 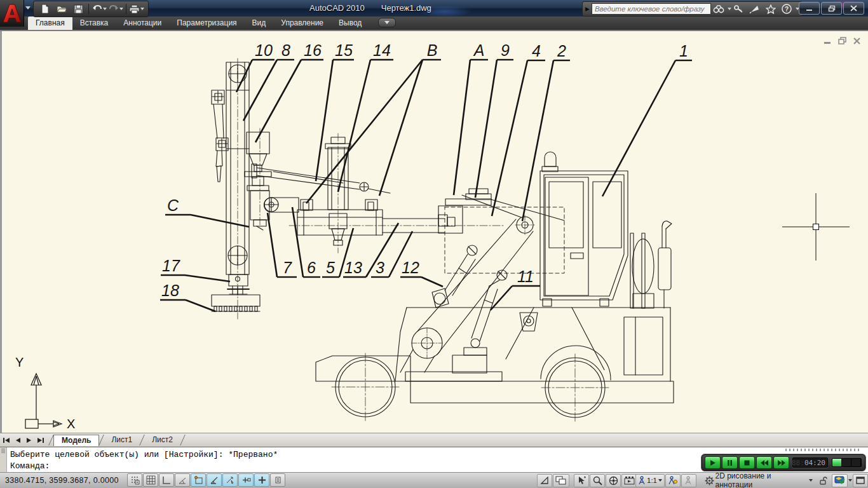 I want to click on toolbar-separator, so click(x=89, y=9).